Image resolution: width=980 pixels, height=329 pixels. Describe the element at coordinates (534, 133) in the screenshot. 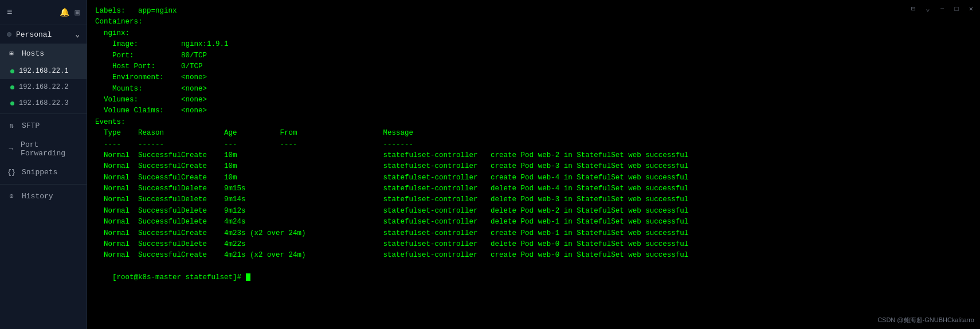

I see `terminal-line: Type Reason Age From Message` at that location.